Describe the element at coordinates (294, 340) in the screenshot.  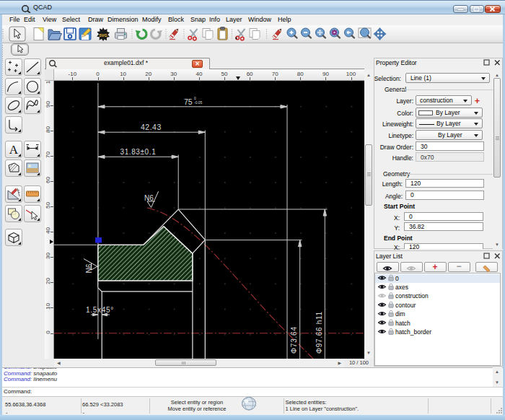
I see `svg-text: Φ73.64` at that location.